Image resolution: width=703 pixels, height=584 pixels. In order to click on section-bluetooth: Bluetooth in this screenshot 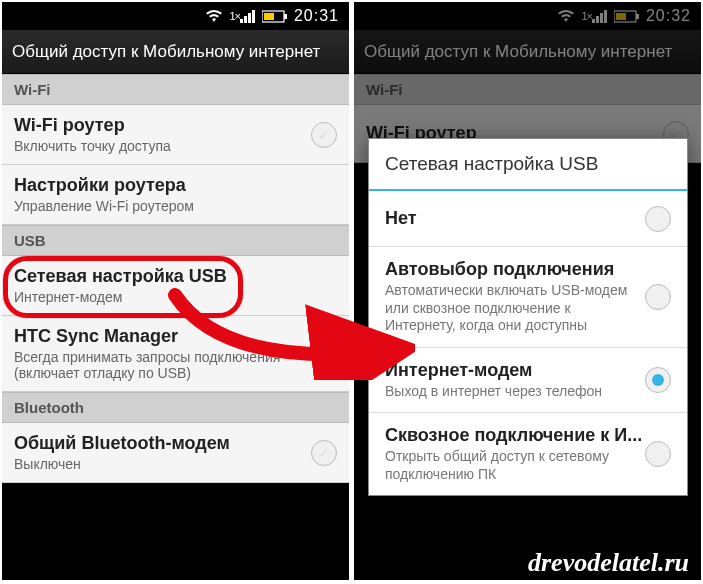, I will do `click(176, 408)`.